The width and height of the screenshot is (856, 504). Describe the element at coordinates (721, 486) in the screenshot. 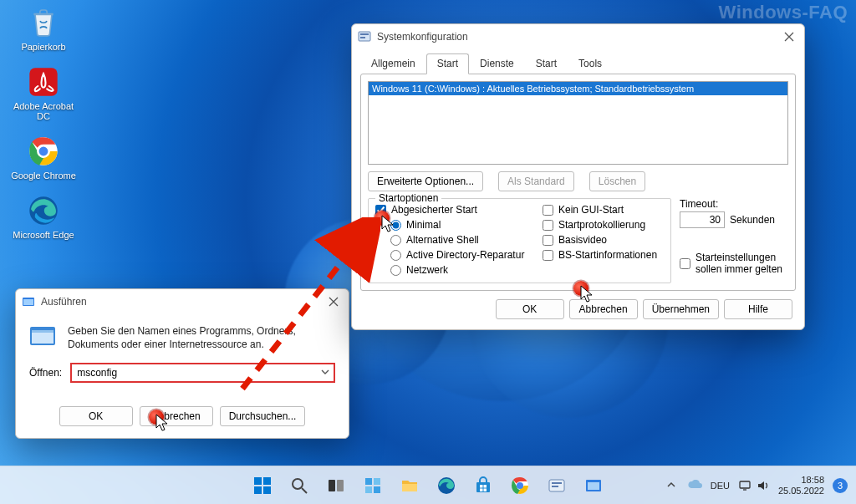

I see `language-indicator: DEU` at that location.